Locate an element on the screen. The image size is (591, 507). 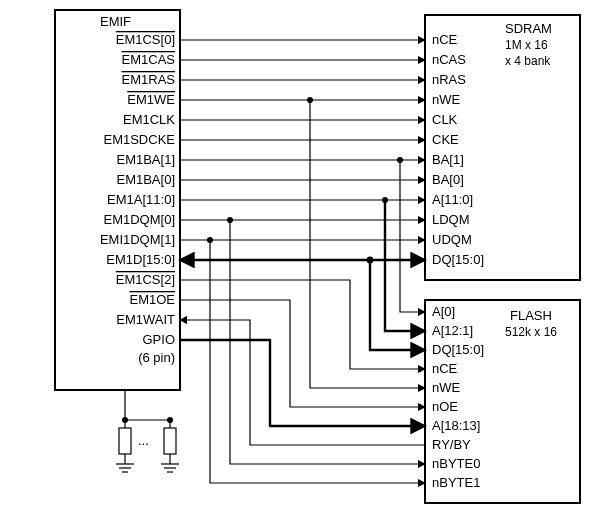
emif-pin-cas: EM1CAS is located at coordinates (149, 60).